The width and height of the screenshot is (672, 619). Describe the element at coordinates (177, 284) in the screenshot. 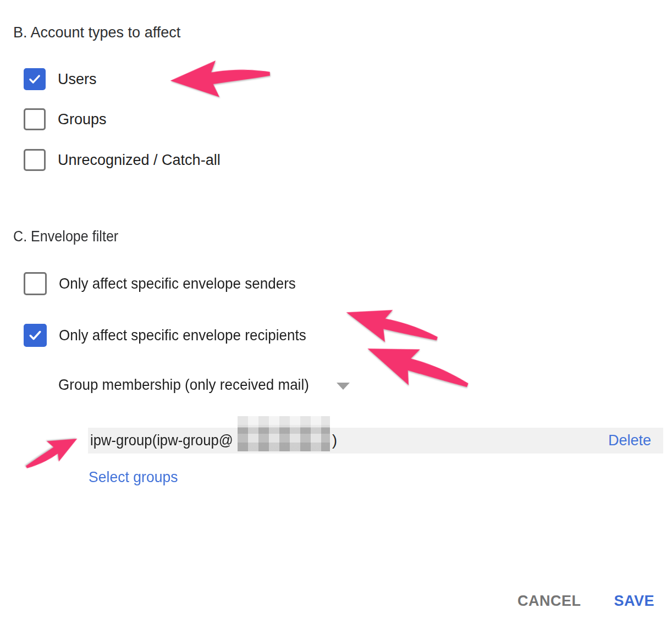

I see `envelope-senders-checkbox-label: Only affect specific envelope senders` at that location.